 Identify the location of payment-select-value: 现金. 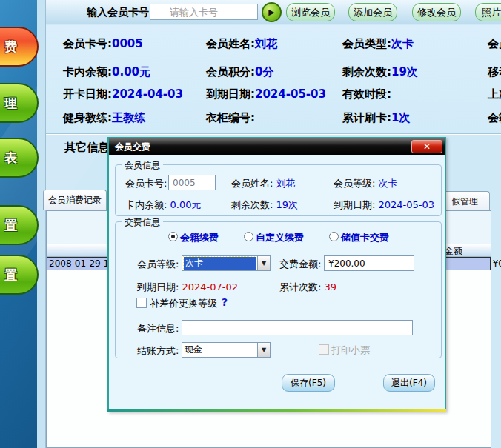
(219, 350).